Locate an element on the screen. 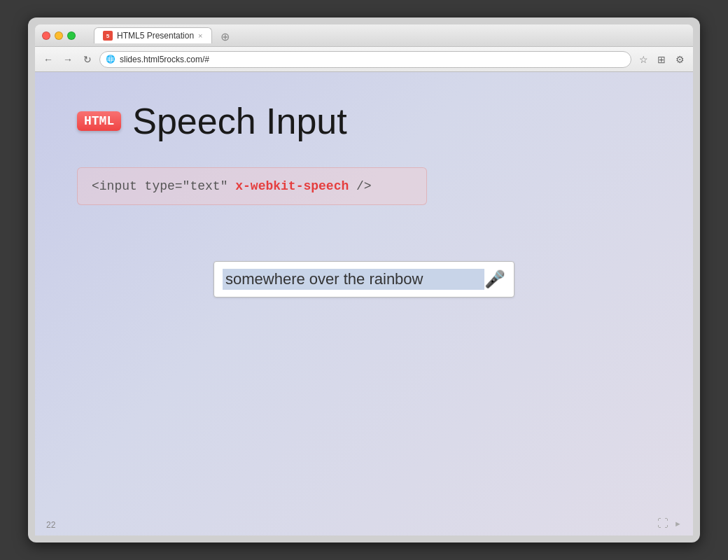  tab-favicon: 5 is located at coordinates (108, 36).